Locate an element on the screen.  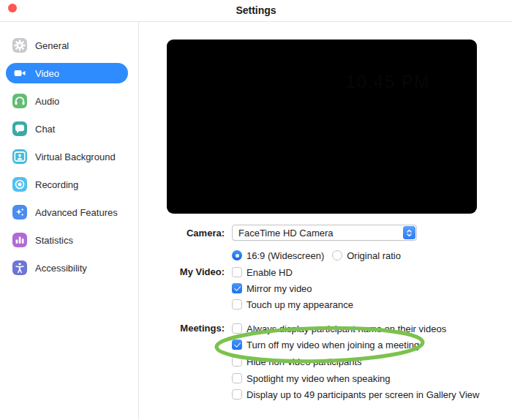
checkbox-mirror-my-video is located at coordinates (237, 288).